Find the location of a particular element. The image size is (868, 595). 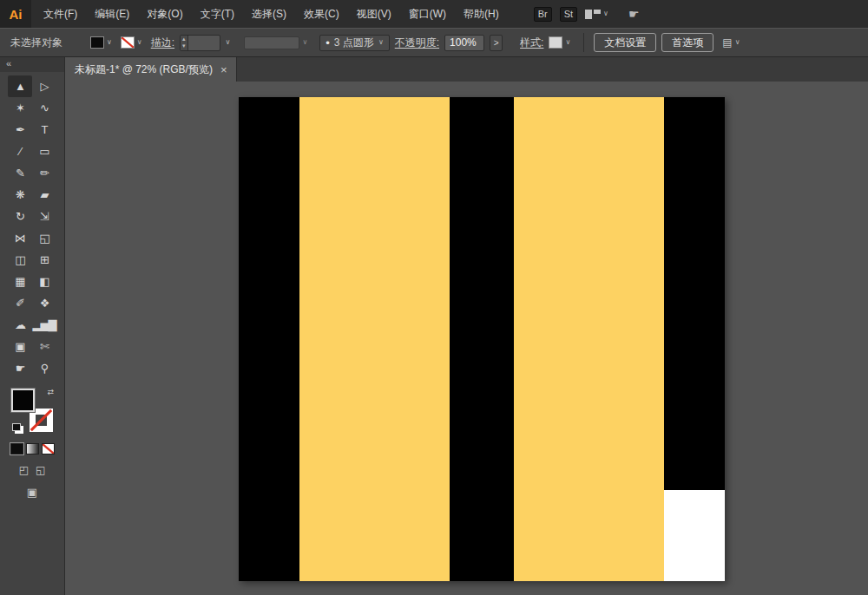

gradient-button is located at coordinates (33, 449).